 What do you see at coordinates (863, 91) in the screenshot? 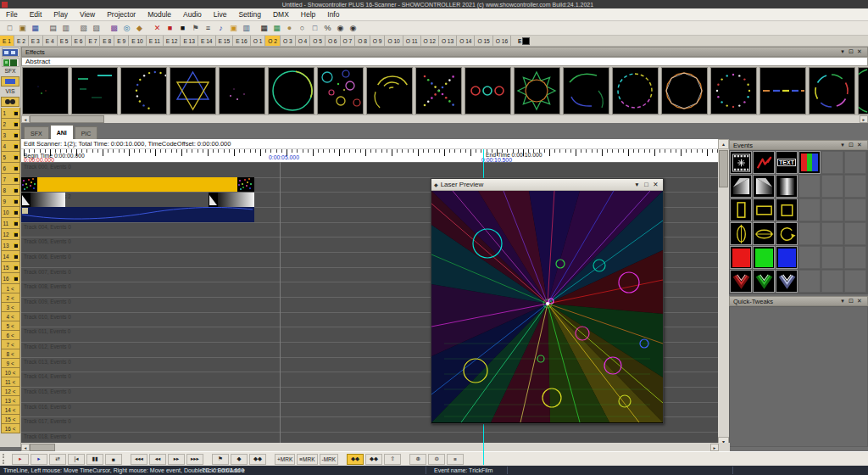
I see `effect-thumbnail-edge-arc` at bounding box center [863, 91].